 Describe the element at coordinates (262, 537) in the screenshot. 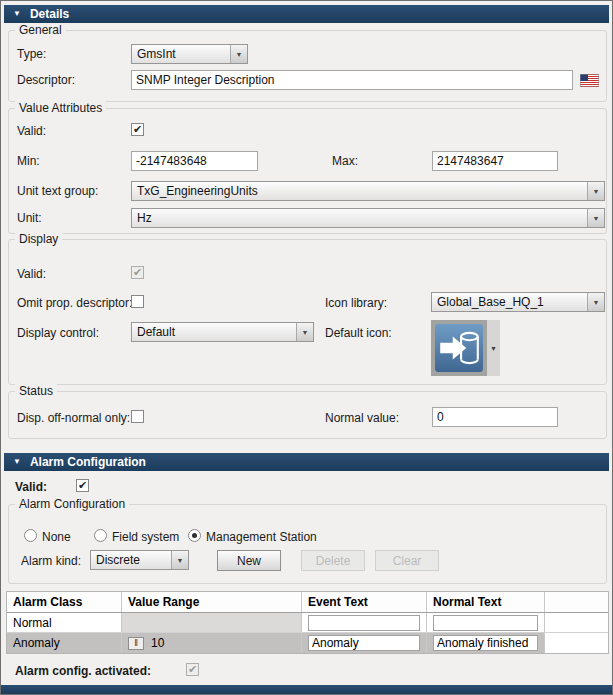

I see `radio-management-station-label: Management Station` at that location.